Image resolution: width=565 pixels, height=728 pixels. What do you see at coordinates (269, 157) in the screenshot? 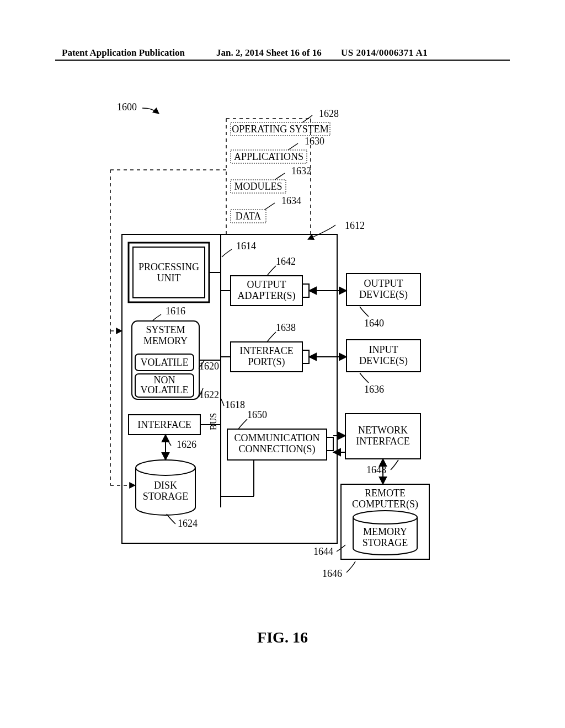
I see `apps-label: APPLICATIONS` at bounding box center [269, 157].